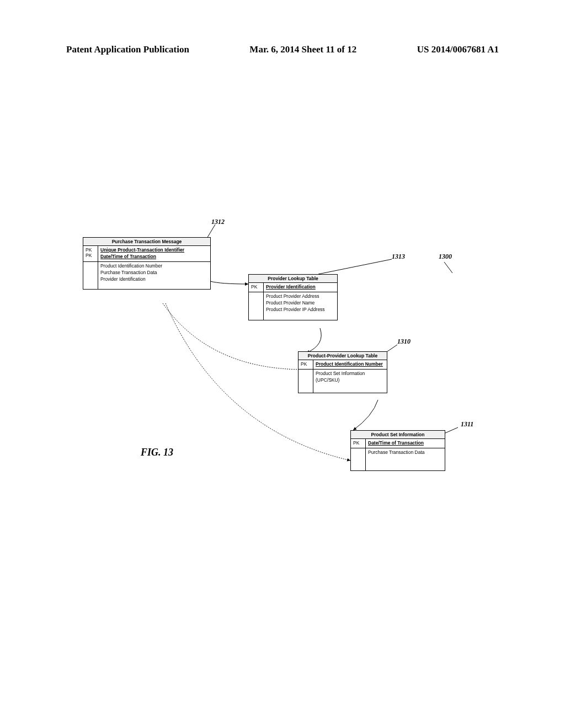 The height and width of the screenshot is (728, 565). What do you see at coordinates (218, 222) in the screenshot?
I see `ref-1312: 1312` at bounding box center [218, 222].